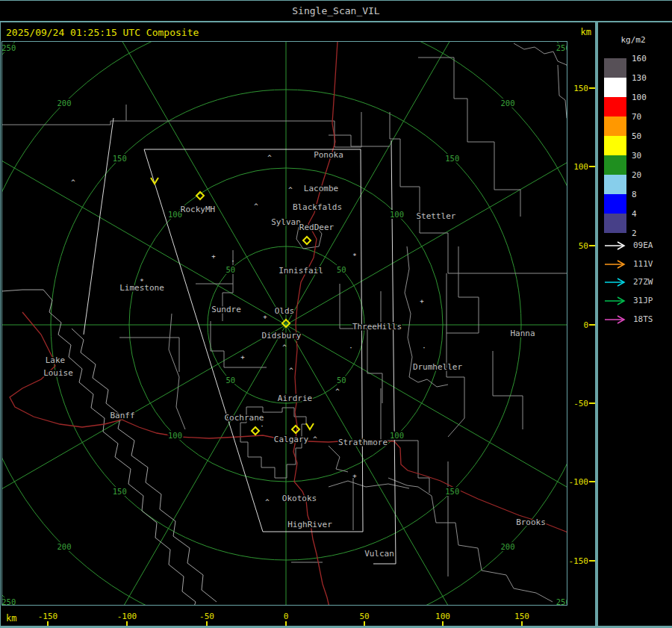 This screenshot has height=628, width=672. I want to click on colorbar-value: 50, so click(647, 136).